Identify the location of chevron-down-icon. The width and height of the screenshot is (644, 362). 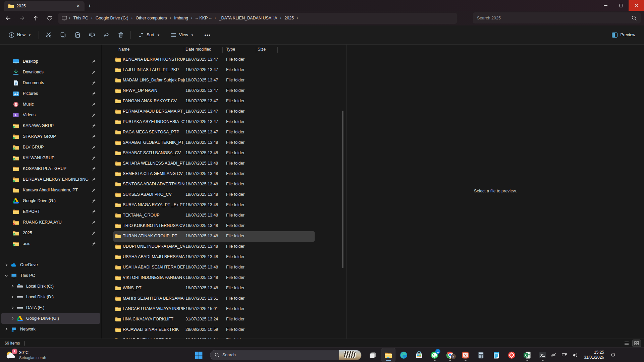
(6, 276).